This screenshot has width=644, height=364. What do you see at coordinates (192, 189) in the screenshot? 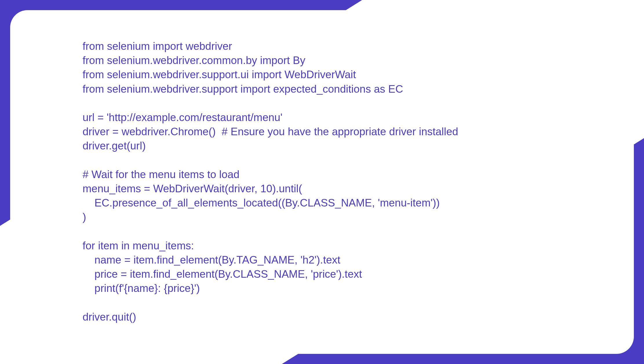
I see `code-line: menu_items = WebDriverWait(driver, 10).u…` at bounding box center [192, 189].